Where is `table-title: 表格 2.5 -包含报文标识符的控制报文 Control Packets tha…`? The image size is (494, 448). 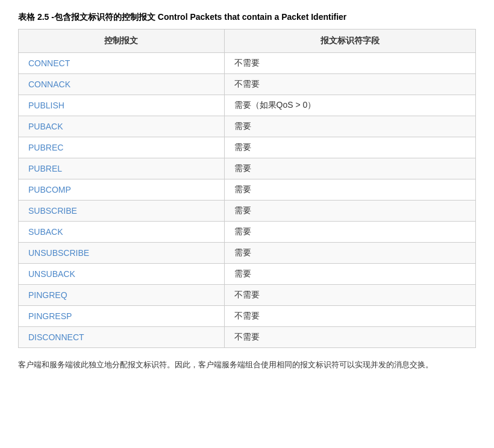 table-title: 表格 2.5 -包含报文标识符的控制报文 Control Packets tha… is located at coordinates (247, 17).